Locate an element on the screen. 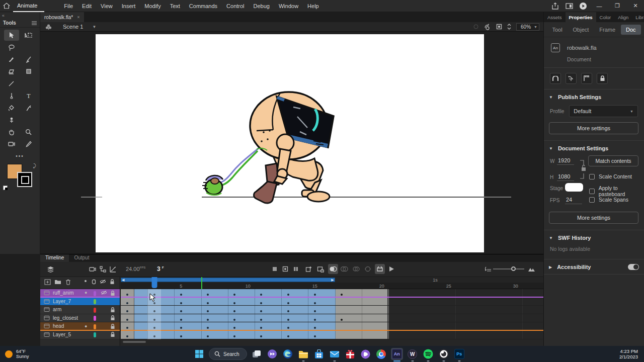 The height and width of the screenshot is (362, 644). layer-row-head: head● is located at coordinates (80, 327).